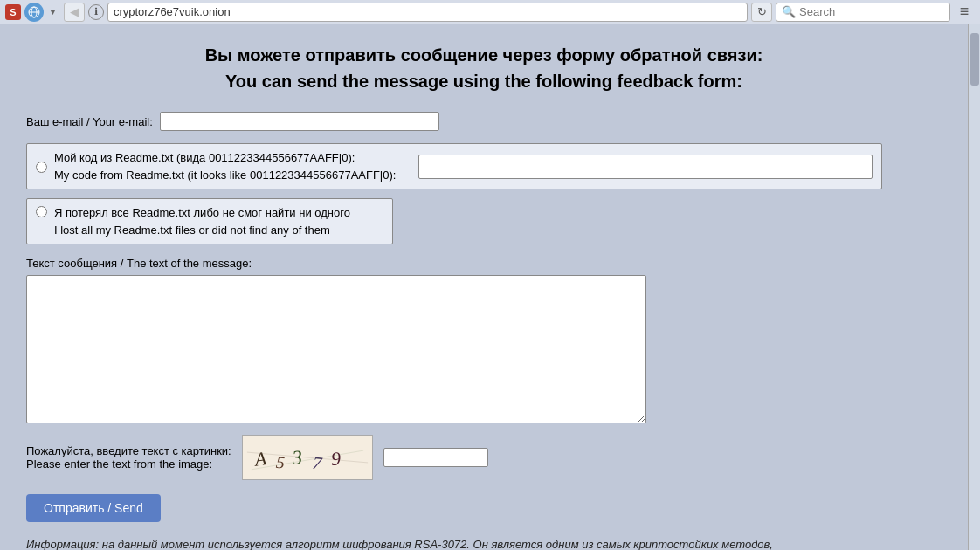 The image size is (980, 550). I want to click on captcha-image: A 5 3 7 9, so click(307, 457).